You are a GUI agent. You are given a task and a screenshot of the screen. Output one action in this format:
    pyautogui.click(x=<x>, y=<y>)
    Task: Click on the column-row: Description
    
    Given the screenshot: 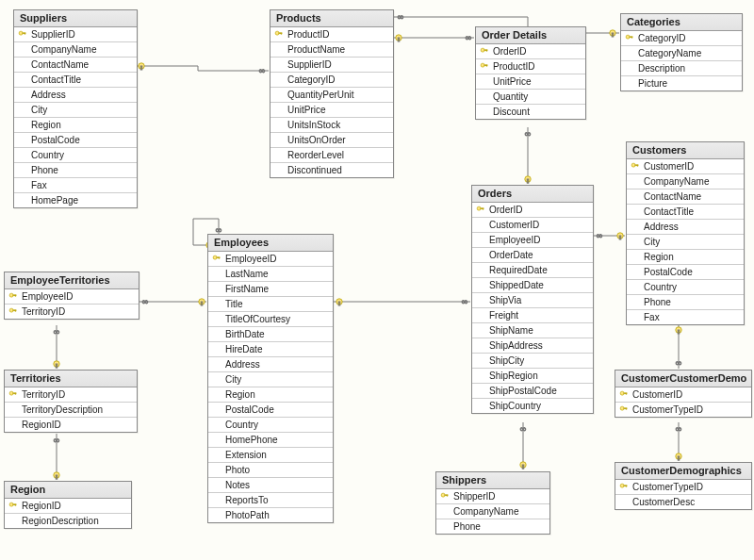 What is the action you would take?
    pyautogui.click(x=681, y=69)
    